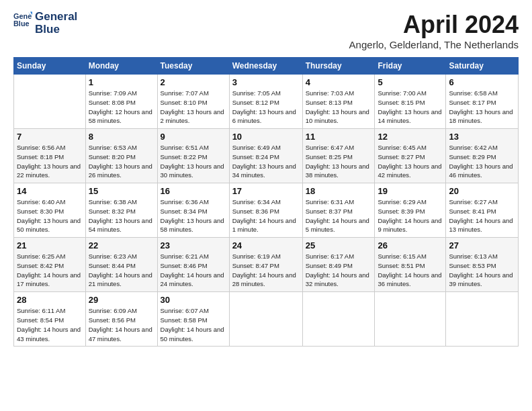 This screenshot has height=411, width=532. What do you see at coordinates (50, 137) in the screenshot?
I see `day-number: 7` at bounding box center [50, 137].